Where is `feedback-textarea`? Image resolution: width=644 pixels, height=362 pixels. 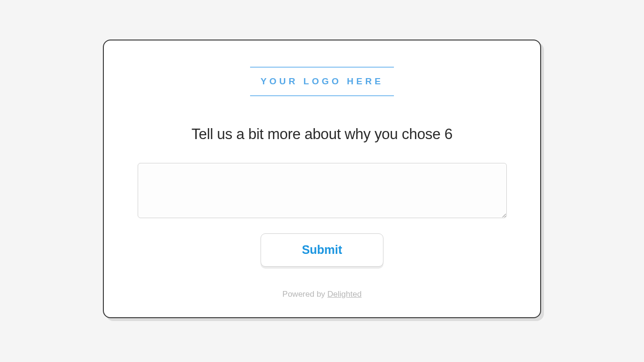
feedback-textarea is located at coordinates (322, 191).